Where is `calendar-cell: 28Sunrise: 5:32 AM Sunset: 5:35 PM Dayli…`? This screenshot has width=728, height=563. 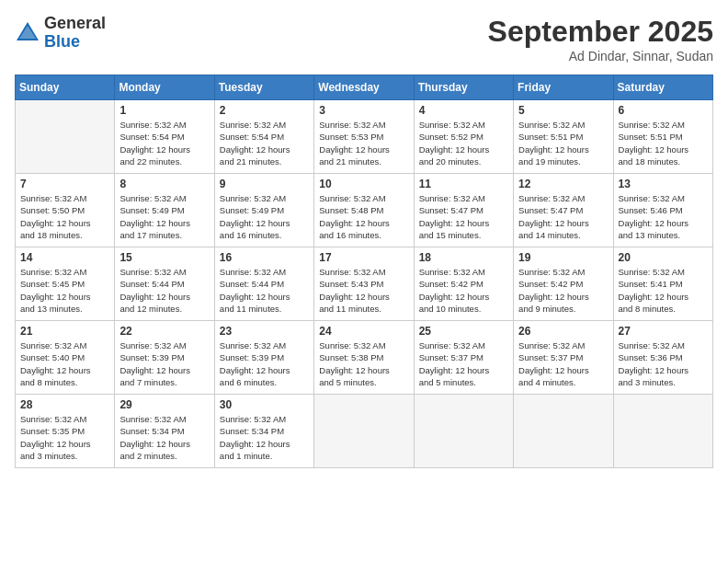 calendar-cell: 28Sunrise: 5:32 AM Sunset: 5:35 PM Dayli… is located at coordinates (65, 431).